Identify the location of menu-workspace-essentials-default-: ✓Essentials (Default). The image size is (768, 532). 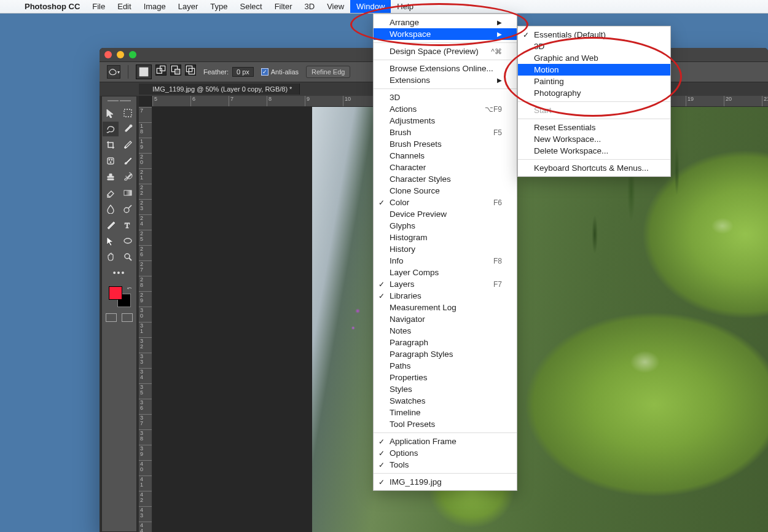
(594, 34).